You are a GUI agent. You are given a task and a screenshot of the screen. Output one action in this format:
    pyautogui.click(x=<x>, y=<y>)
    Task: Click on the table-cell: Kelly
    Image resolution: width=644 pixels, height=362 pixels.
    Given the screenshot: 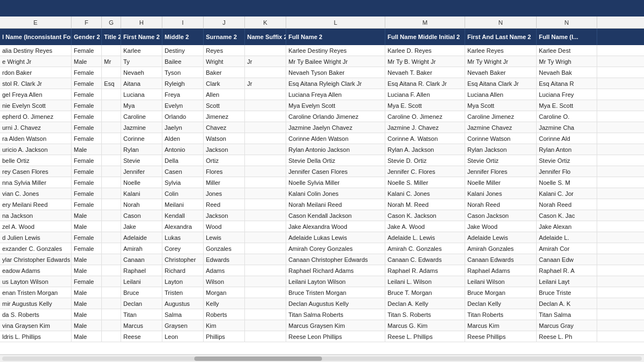 What is the action you would take?
    pyautogui.click(x=225, y=304)
    